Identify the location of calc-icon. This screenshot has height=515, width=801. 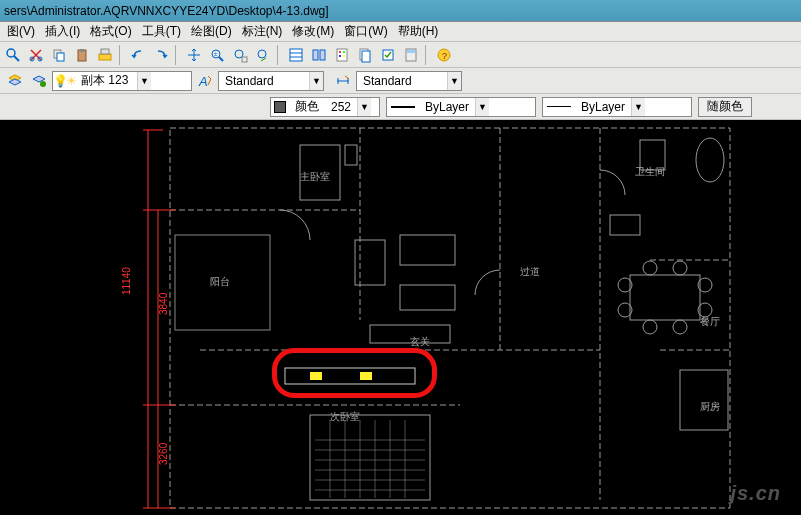
(411, 55).